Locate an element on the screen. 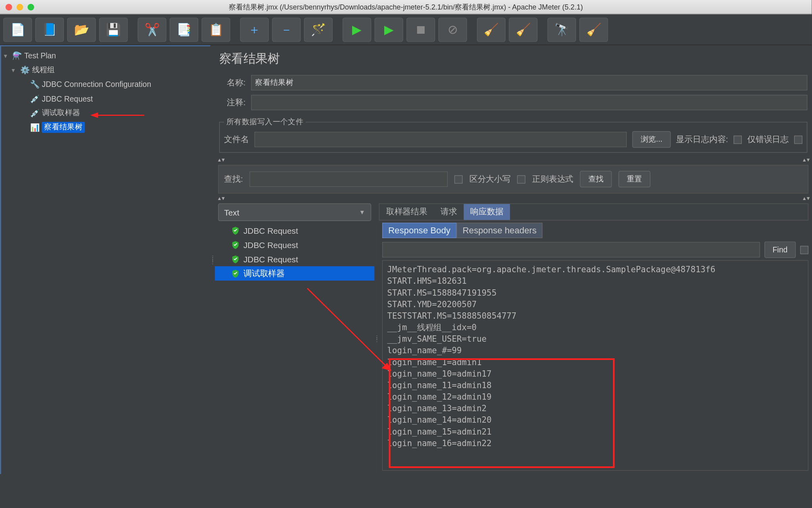  tree-resize-handle: ⋮⋮⋮ is located at coordinates (213, 260).